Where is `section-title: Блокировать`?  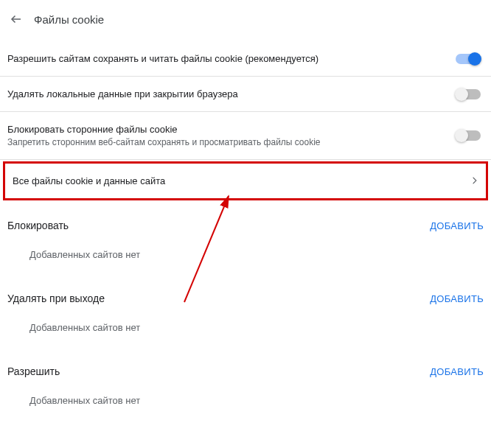
section-title: Блокировать is located at coordinates (38, 225).